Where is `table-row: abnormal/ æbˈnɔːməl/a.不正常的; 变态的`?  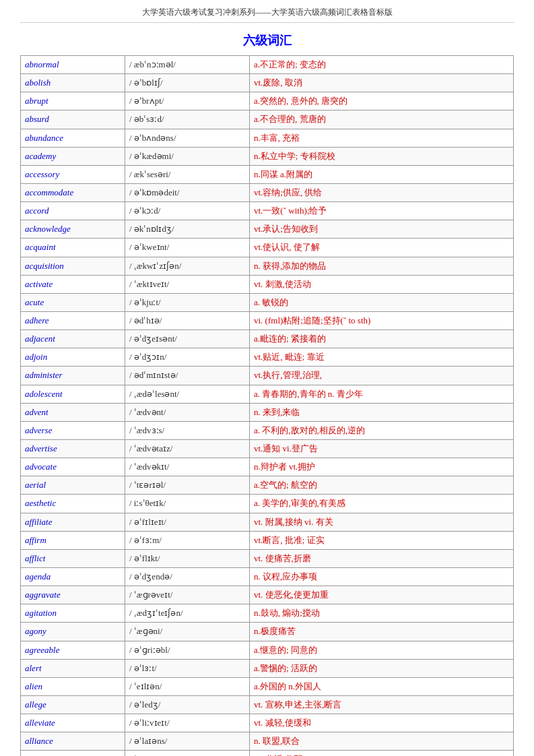 table-row: abnormal/ æbˈnɔːməl/a.不正常的; 变态的 is located at coordinates (267, 65).